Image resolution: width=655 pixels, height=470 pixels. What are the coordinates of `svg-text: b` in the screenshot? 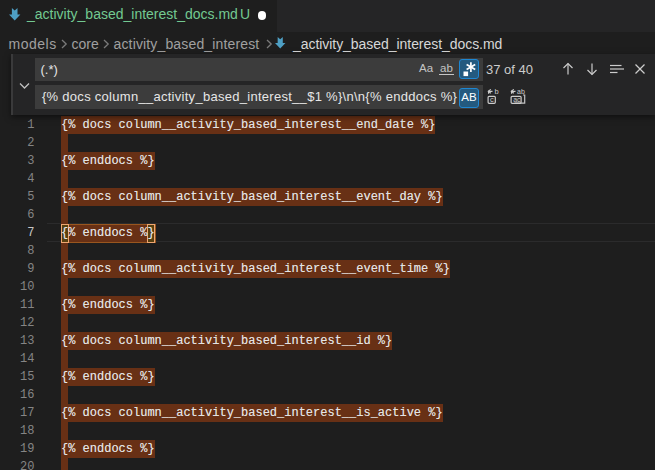 It's located at (496, 92).